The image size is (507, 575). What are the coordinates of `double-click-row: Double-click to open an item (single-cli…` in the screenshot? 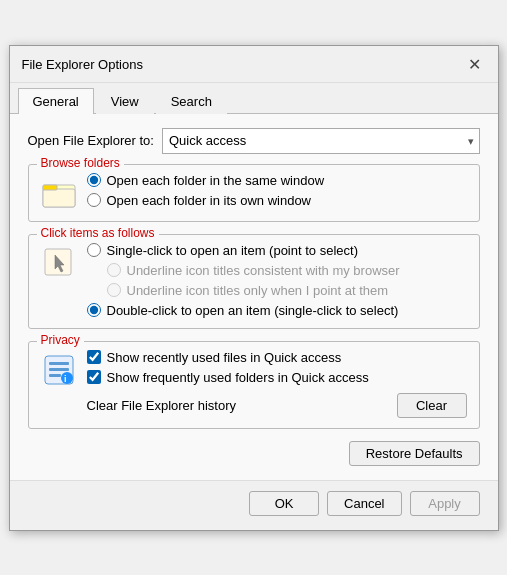 It's located at (244, 310).